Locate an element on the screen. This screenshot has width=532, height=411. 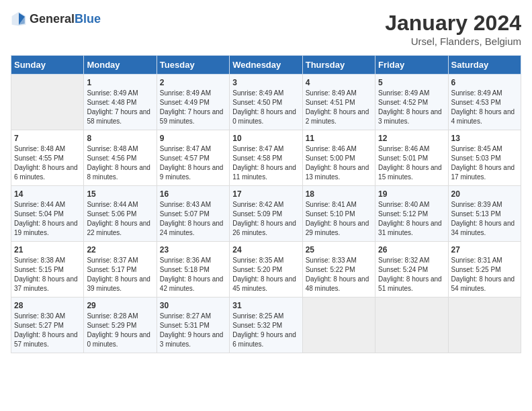
day-info: Sunrise: 8:27 AMSunset: 5:31 PMDaylight:… is located at coordinates (193, 330).